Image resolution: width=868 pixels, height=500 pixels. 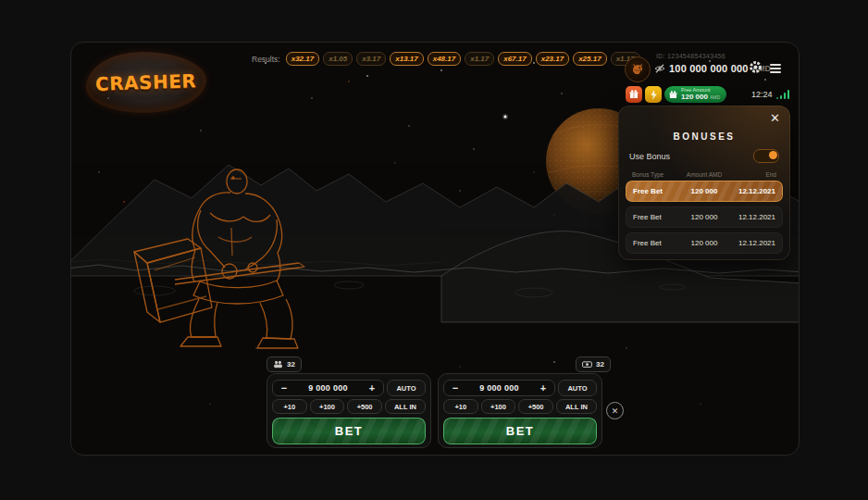 I want to click on players-count: 32, so click(x=291, y=365).